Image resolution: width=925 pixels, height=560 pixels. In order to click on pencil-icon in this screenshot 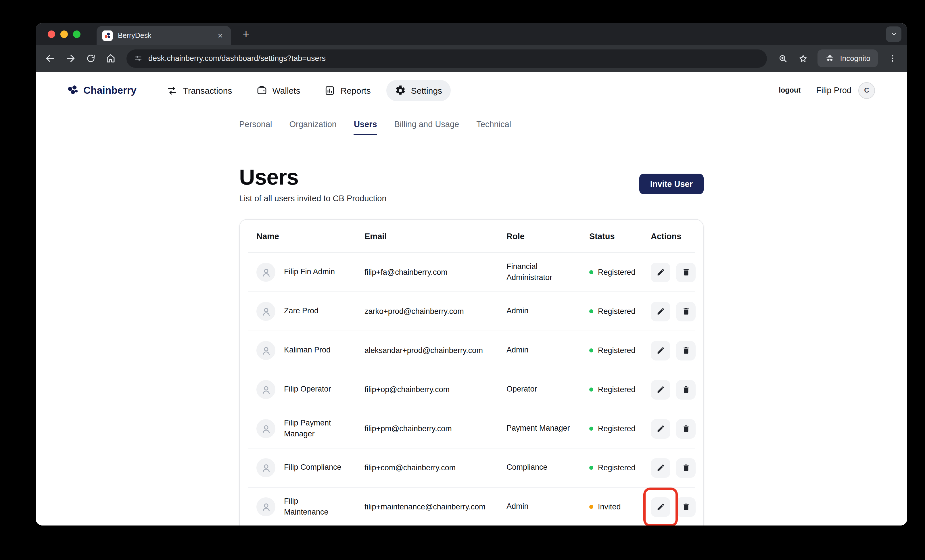, I will do `click(661, 351)`.